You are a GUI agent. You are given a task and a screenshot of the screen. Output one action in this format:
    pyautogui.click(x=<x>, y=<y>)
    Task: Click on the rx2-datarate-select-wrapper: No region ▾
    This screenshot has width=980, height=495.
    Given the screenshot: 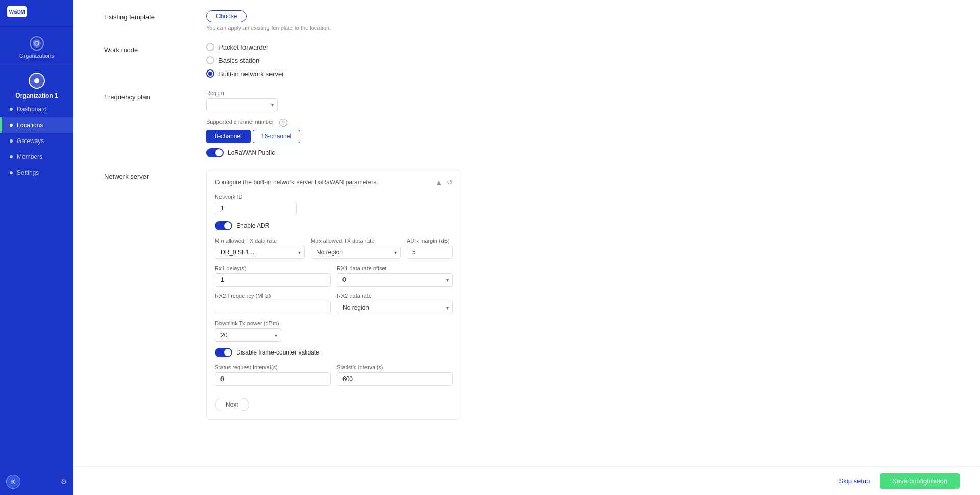 What is the action you would take?
    pyautogui.click(x=395, y=308)
    